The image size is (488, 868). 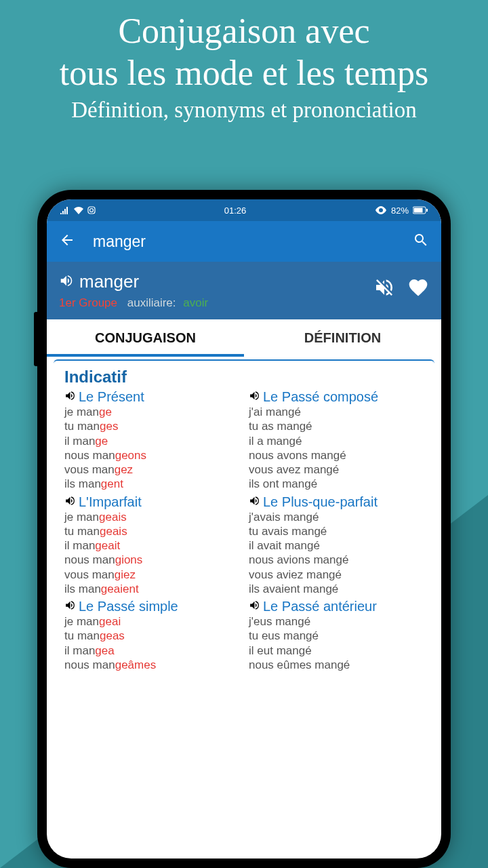 I want to click on conjugation-line: ils avaient mangé, so click(x=336, y=589).